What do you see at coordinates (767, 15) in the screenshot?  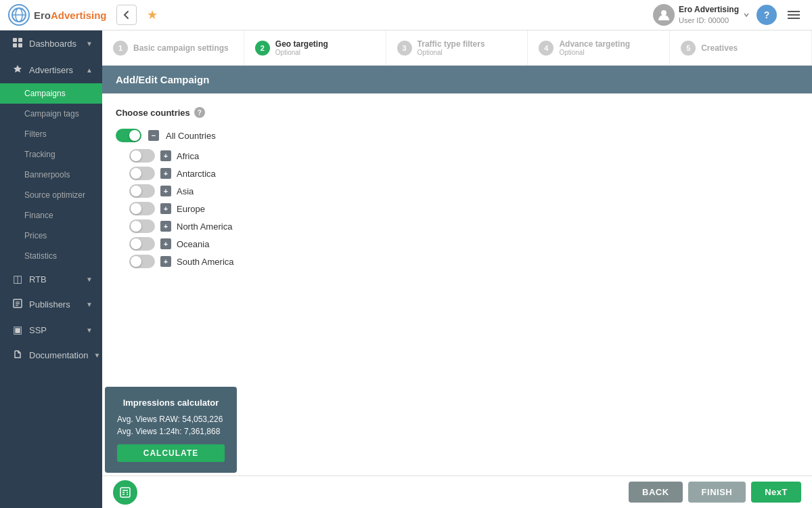 I see `help-button: ?` at bounding box center [767, 15].